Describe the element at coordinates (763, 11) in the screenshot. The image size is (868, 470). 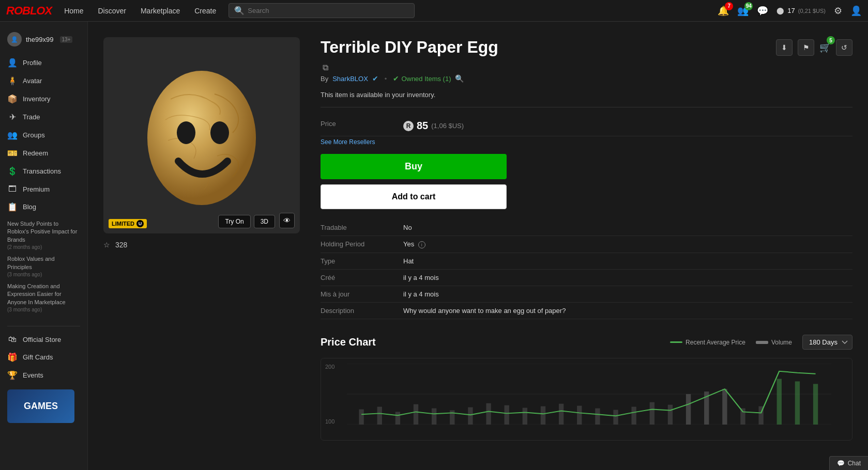
I see `messages-button: 💬` at that location.